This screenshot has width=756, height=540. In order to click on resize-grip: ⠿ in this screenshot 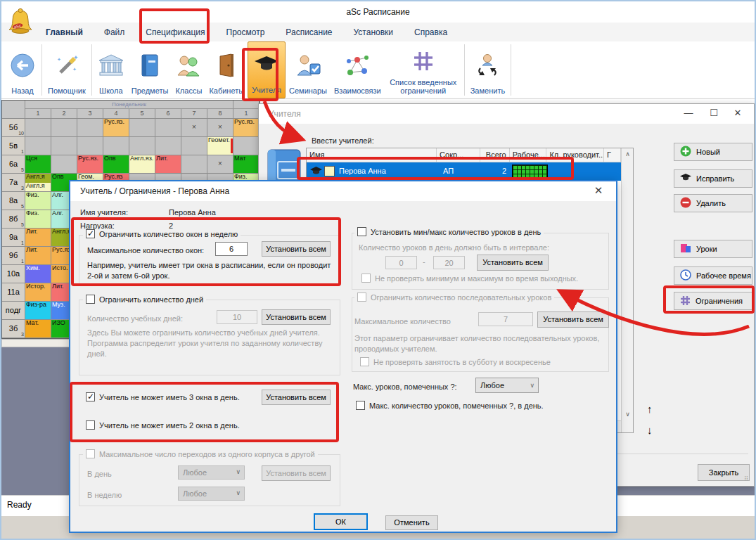, I will do `click(748, 480)`.